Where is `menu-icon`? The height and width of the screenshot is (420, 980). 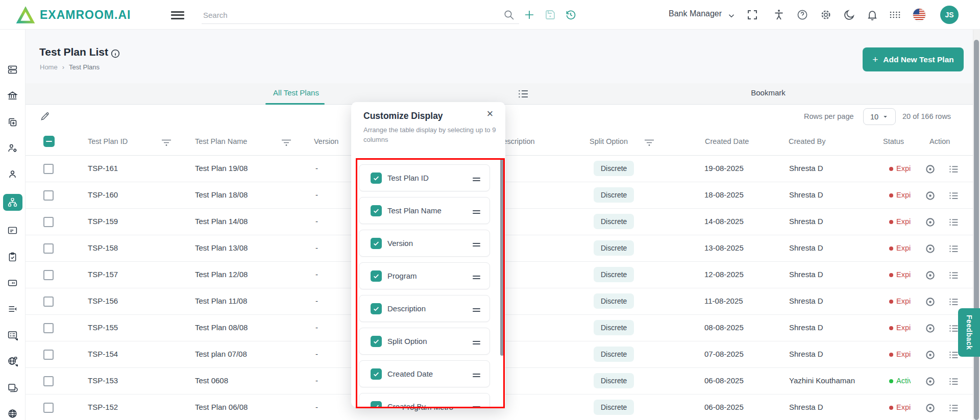
menu-icon is located at coordinates (178, 15).